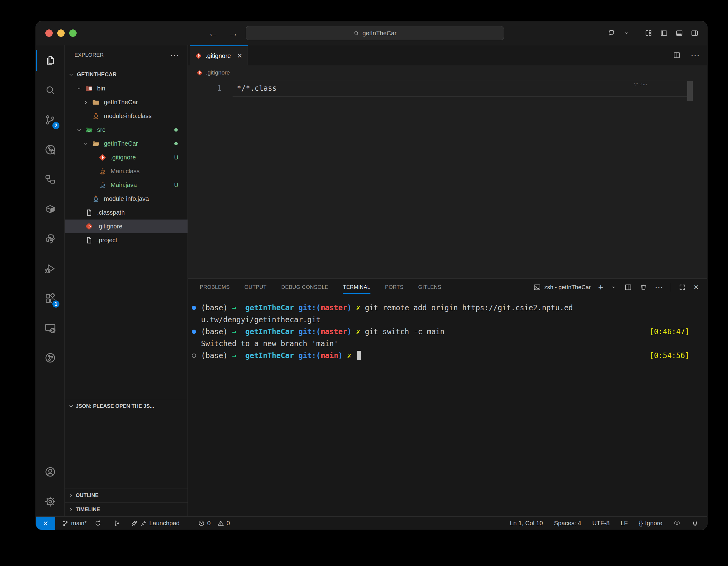 The height and width of the screenshot is (566, 728). I want to click on tree-item-main-java: Main.javaU, so click(126, 185).